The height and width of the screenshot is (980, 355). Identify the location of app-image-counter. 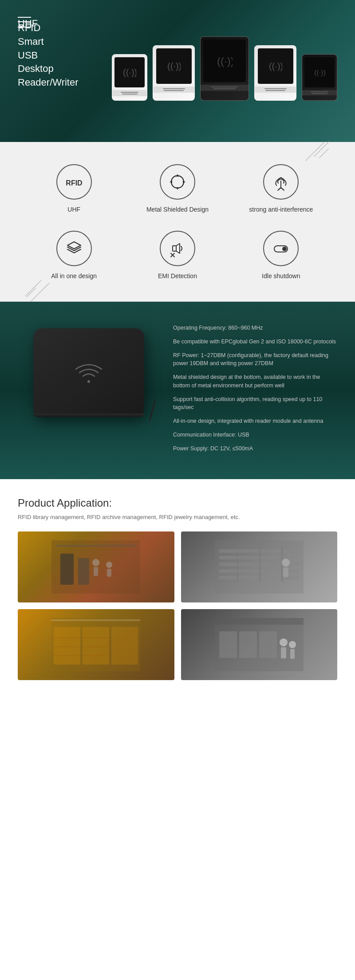
(259, 567).